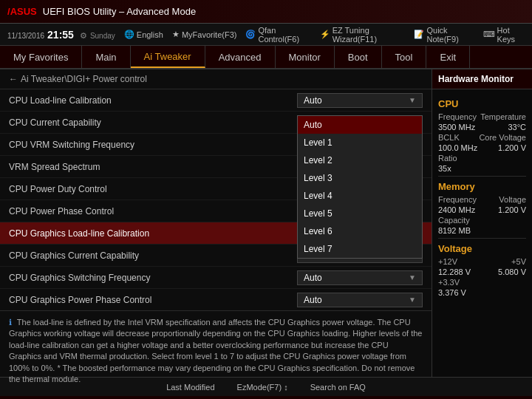  What do you see at coordinates (120, 12) in the screenshot?
I see `app-title: UEFI BIOS Utility – Advanced Mode` at bounding box center [120, 12].